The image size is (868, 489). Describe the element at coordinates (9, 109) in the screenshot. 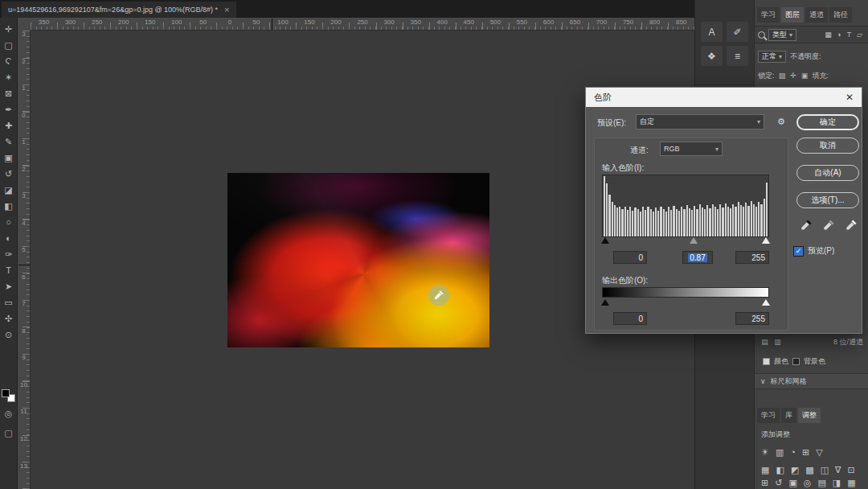

I see `eyedropper-tool-icon: ✒` at that location.